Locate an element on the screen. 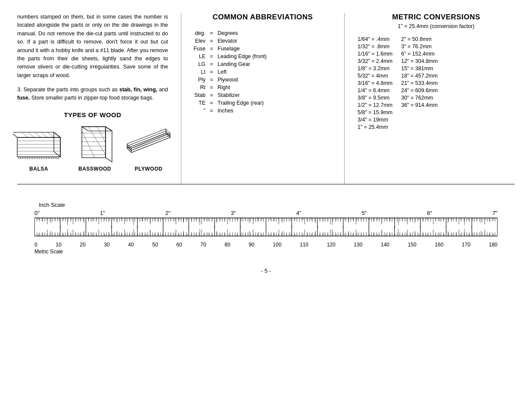  metric-row: 1/2" = 12.7mm is located at coordinates (375, 105).